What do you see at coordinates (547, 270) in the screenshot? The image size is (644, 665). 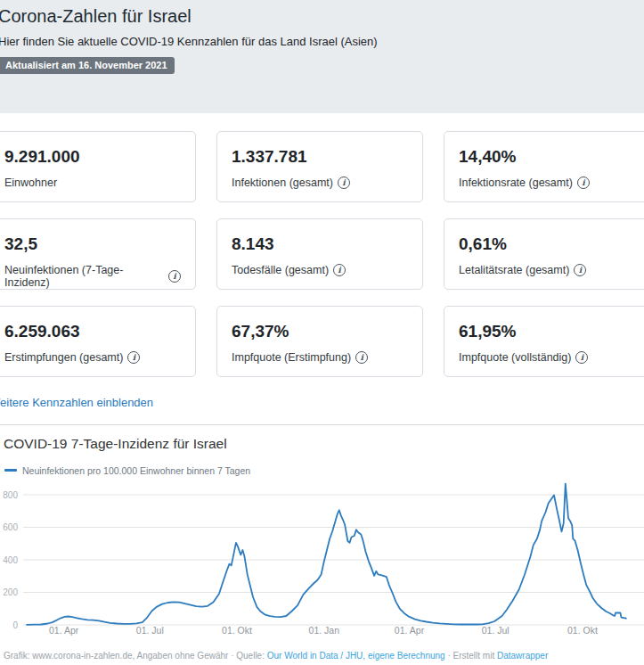 I see `stat-label: Letalitätsrate (gesamt)` at bounding box center [547, 270].